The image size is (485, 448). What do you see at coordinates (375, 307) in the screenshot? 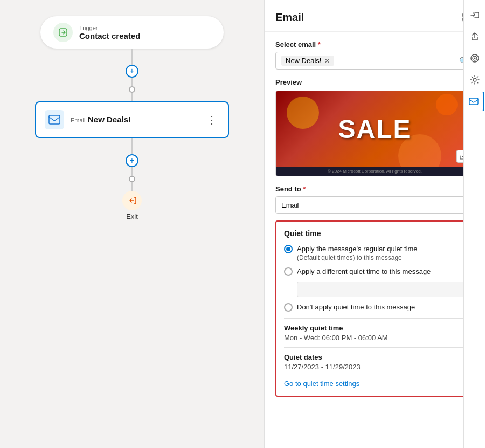
I see `quiet-time-option-3: Don't apply quiet time to this message` at bounding box center [375, 307].